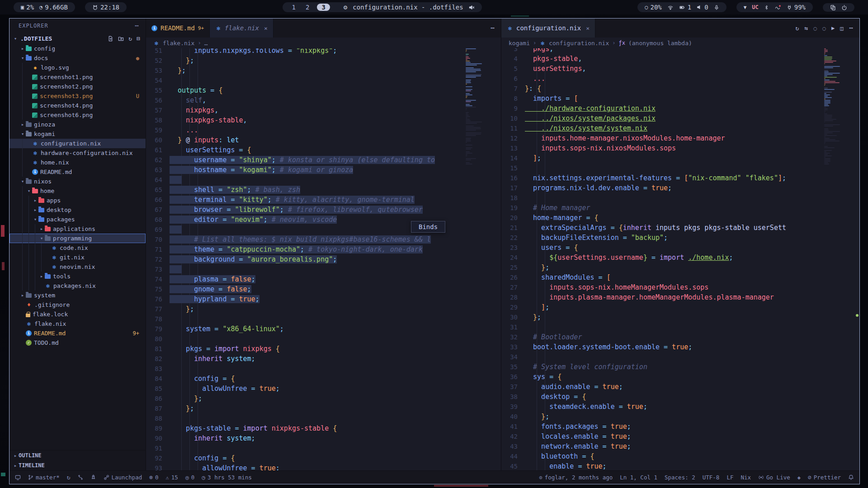 Image resolution: width=868 pixels, height=488 pixels. Describe the element at coordinates (93, 477) in the screenshot. I see `status-rocket-icon` at that location.